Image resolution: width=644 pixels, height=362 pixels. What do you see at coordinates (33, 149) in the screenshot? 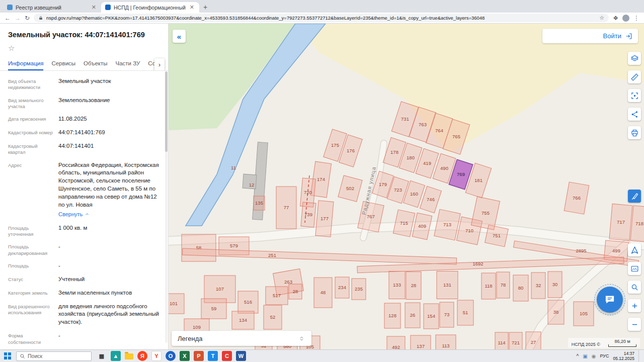
I see `attribute-label: Кадастровый квартал` at bounding box center [33, 149].